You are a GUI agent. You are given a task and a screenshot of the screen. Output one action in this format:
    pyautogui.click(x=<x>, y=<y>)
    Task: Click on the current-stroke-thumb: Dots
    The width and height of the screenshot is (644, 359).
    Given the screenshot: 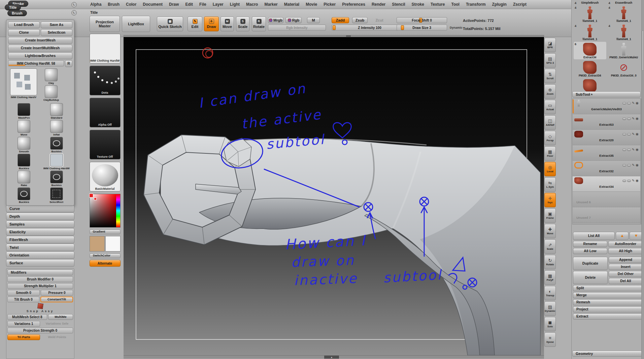 What is the action you would take?
    pyautogui.click(x=105, y=81)
    